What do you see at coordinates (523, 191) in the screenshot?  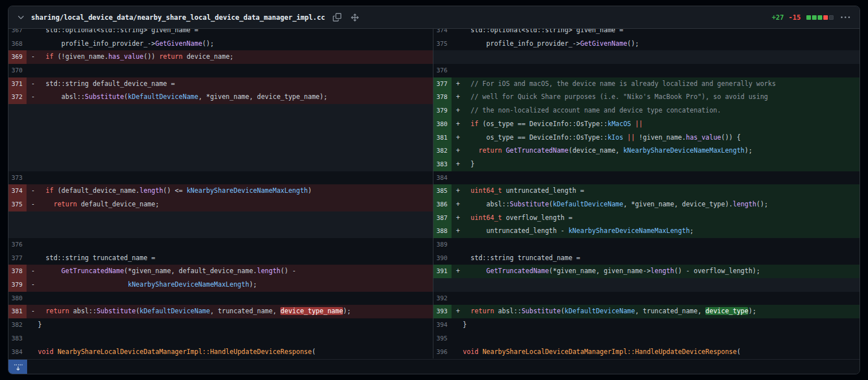 I see `code-text: uint64_t untruncated_length =` at bounding box center [523, 191].